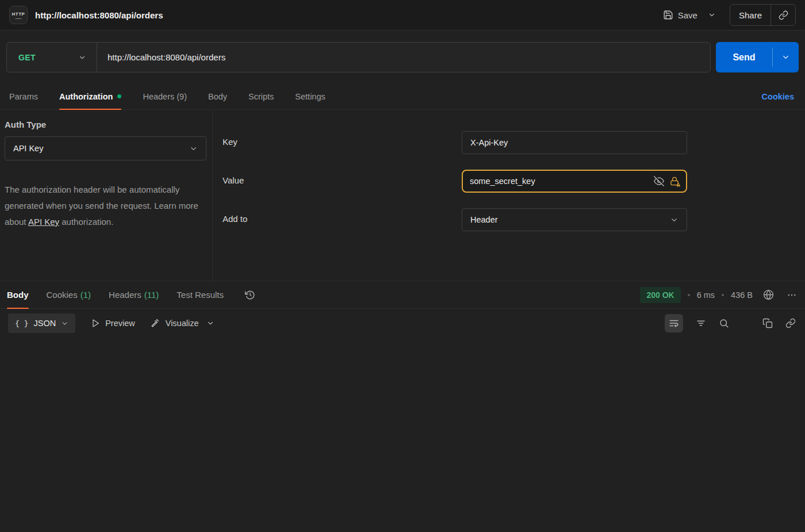  Describe the element at coordinates (659, 181) in the screenshot. I see `eye-off-icon` at that location.